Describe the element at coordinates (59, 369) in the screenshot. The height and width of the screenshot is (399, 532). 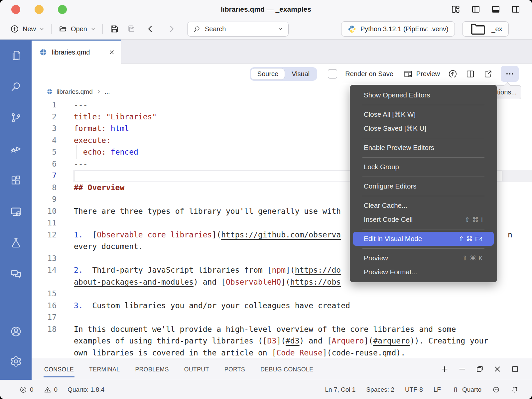
I see `panel-tab-console: CONSOLE` at that location.